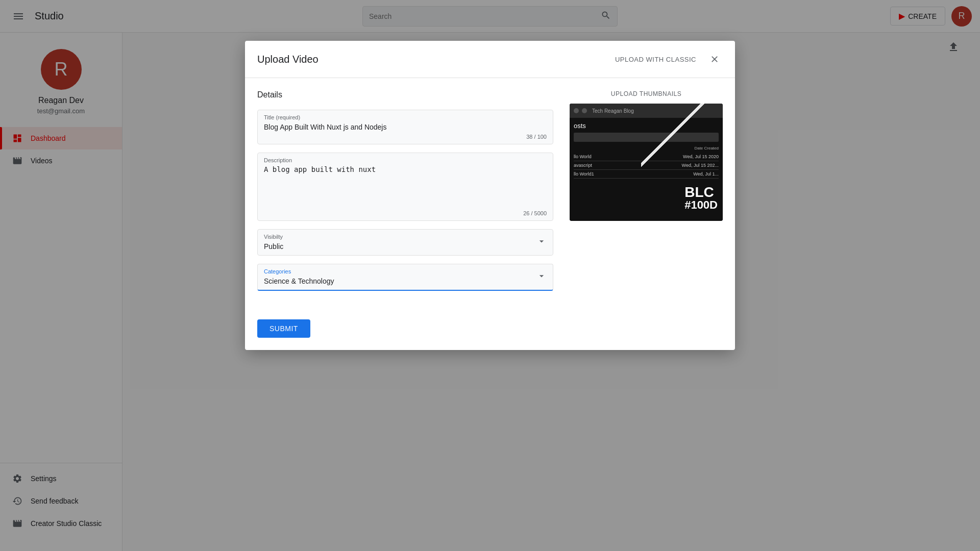 Image resolution: width=980 pixels, height=551 pixels. Describe the element at coordinates (646, 162) in the screenshot. I see `thumbnail-preview: Tech Reagan Blog osts Date Created llo W…` at that location.